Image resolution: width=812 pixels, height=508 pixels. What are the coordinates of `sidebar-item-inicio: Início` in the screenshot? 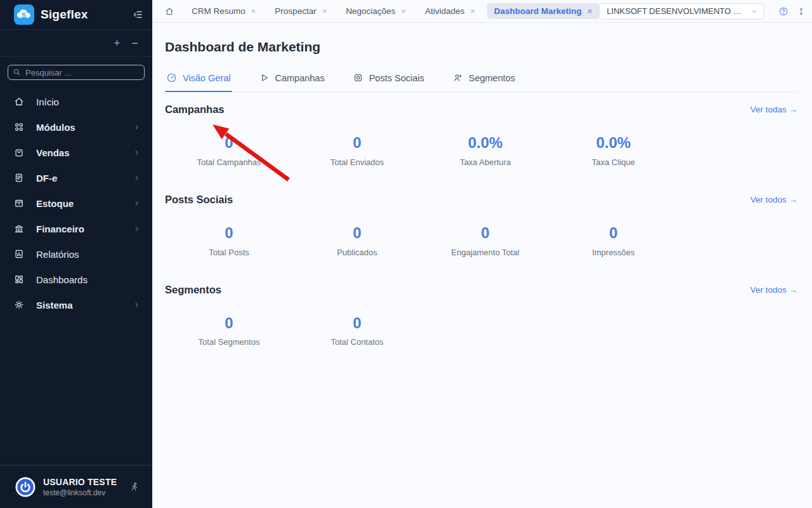 It's located at (76, 102).